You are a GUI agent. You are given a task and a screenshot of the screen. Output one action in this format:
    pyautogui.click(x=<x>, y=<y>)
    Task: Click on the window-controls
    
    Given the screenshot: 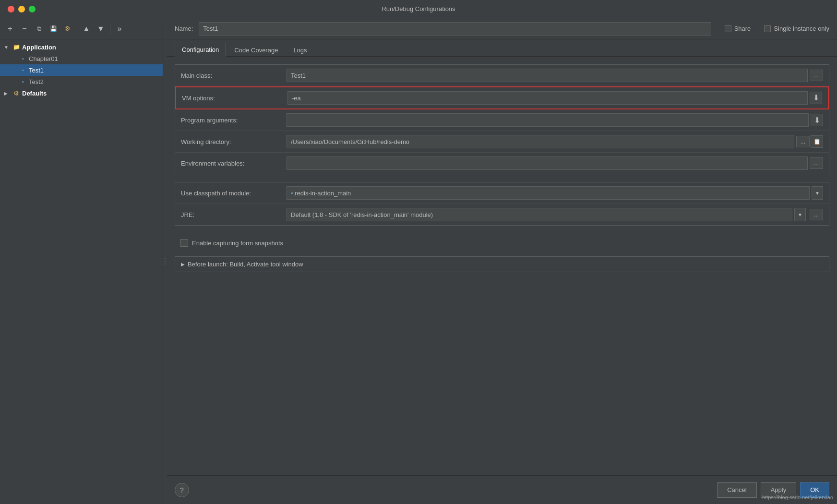 What is the action you would take?
    pyautogui.click(x=22, y=9)
    